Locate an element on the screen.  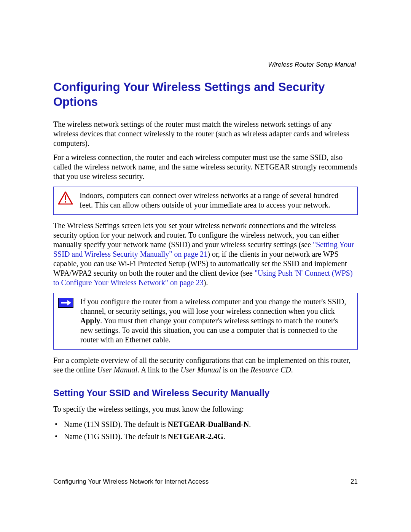
specify-intro: To specify the wireless settings, you mu… is located at coordinates (206, 409).